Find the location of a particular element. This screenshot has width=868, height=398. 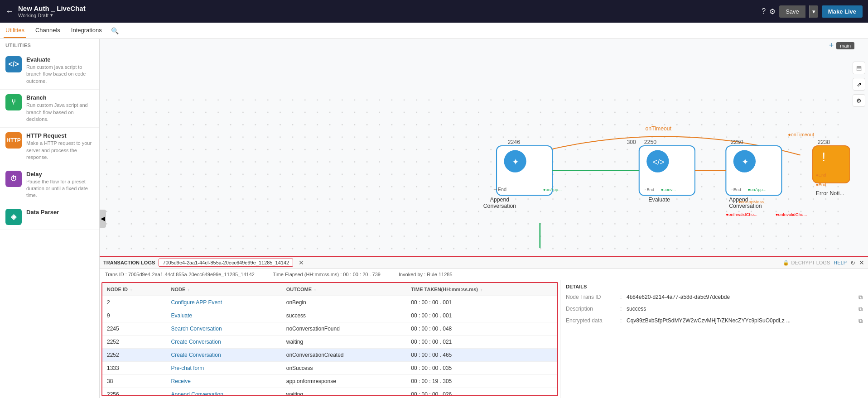

cell-node: Configure APP Event is located at coordinates (224, 302).